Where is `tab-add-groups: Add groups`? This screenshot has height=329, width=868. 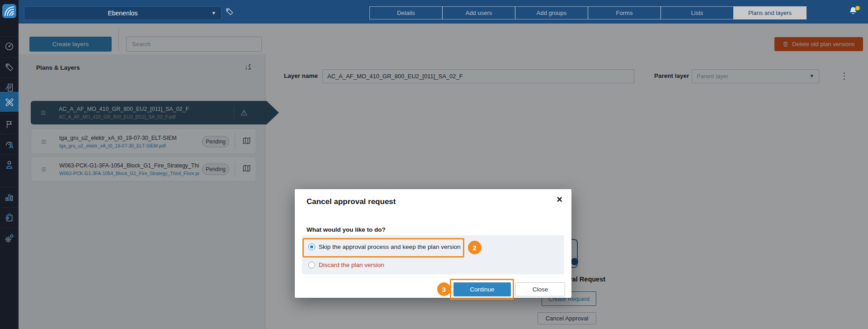 tab-add-groups: Add groups is located at coordinates (552, 13).